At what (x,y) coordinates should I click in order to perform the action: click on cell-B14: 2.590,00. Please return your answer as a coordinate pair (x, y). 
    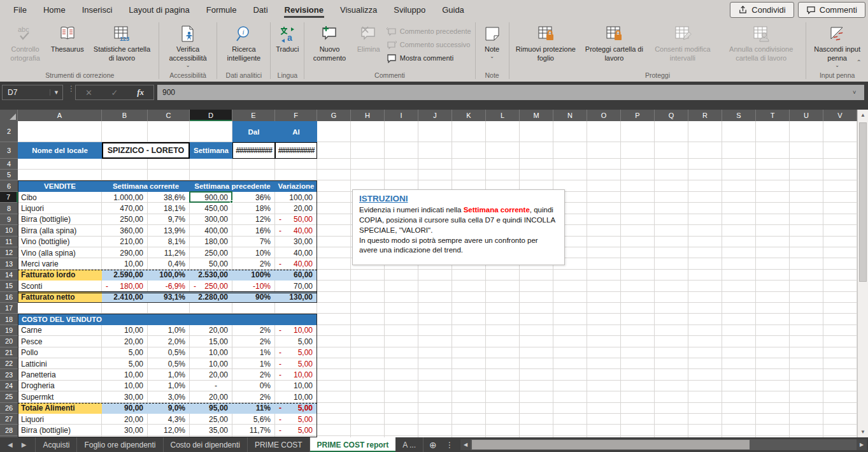
    Looking at the image, I should click on (125, 275).